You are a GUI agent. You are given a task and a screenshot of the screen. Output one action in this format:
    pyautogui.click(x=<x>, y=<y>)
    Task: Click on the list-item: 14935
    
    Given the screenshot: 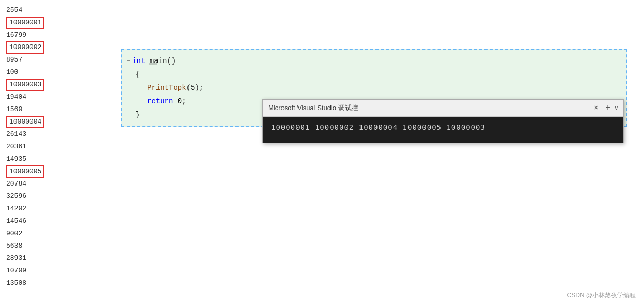 What is the action you would take?
    pyautogui.click(x=57, y=159)
    